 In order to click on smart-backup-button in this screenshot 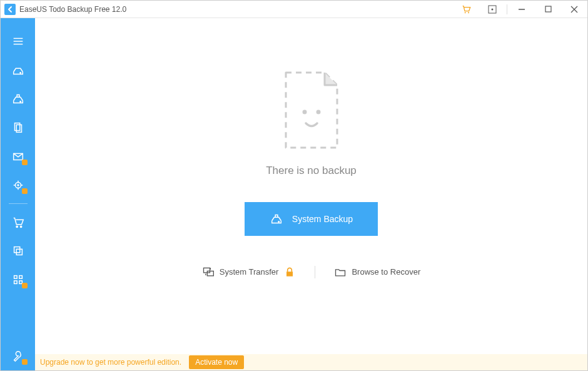, I will do `click(18, 185)`.